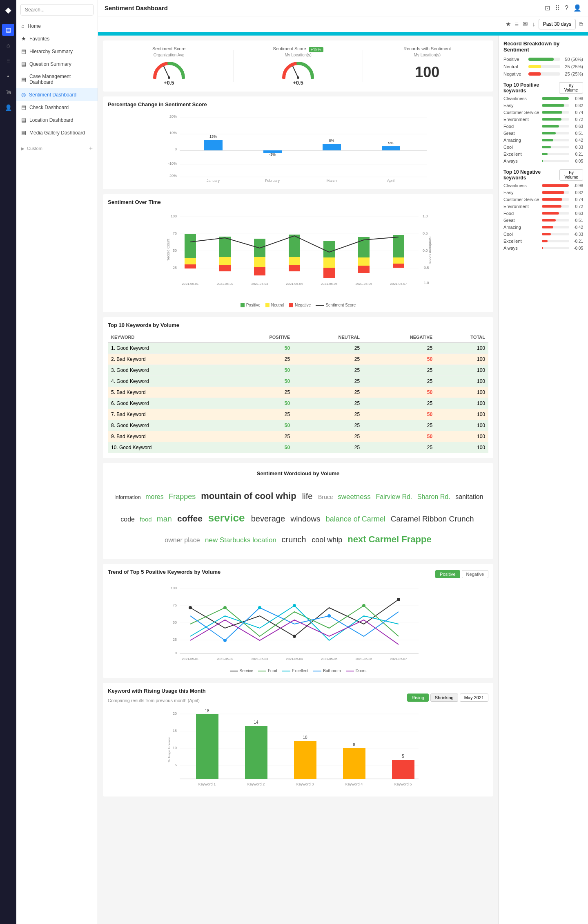  Describe the element at coordinates (57, 38) in the screenshot. I see `sidebar-item-favorites: ★ Favorites` at that location.